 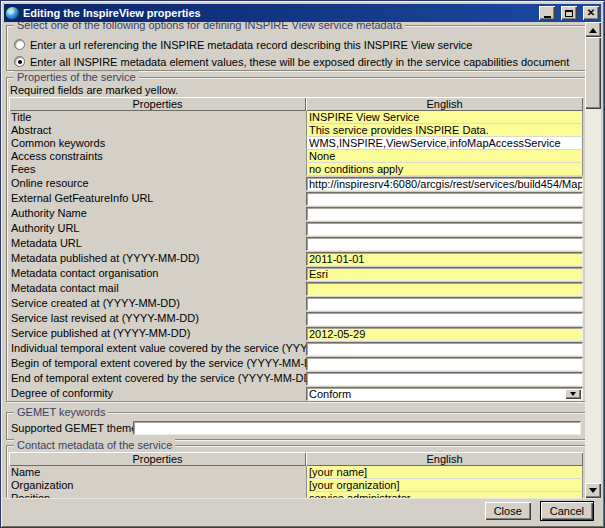 What do you see at coordinates (444, 118) in the screenshot?
I see `property-value-cell: INSPIRE View Service` at bounding box center [444, 118].